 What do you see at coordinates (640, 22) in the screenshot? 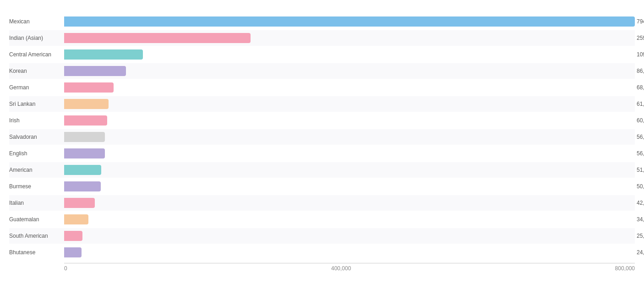
I see `bar-value: 794,381` at bounding box center [640, 22].